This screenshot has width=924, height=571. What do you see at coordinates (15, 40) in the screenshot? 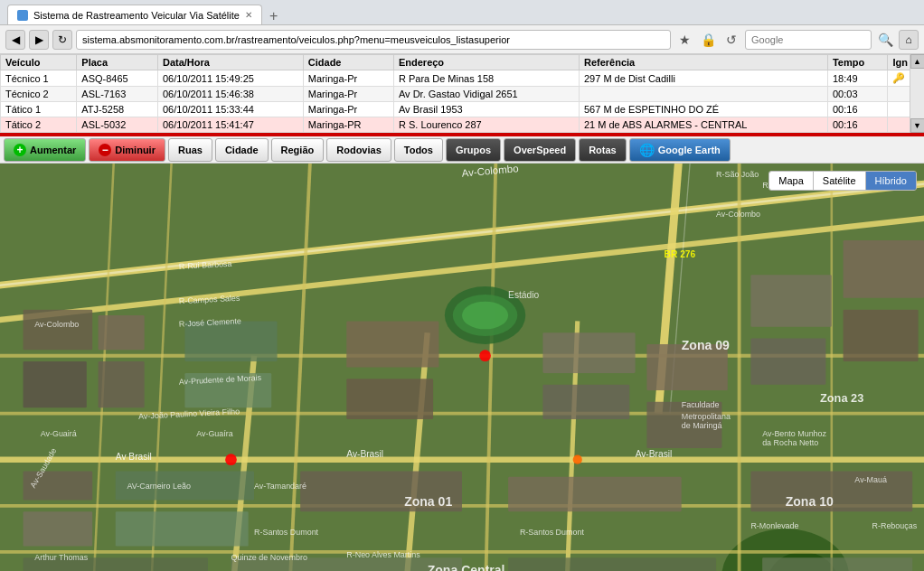
I see `back-button: ◀` at bounding box center [15, 40].